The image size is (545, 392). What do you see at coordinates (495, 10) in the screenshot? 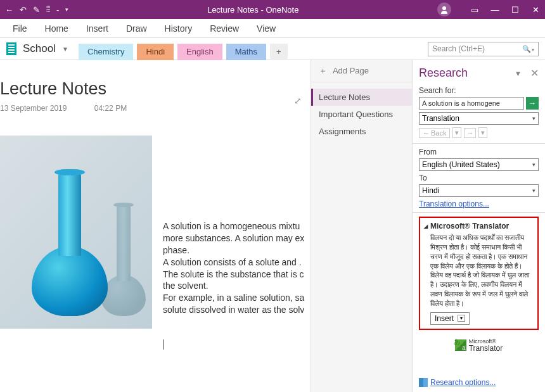
I see `minimize-icon: —` at bounding box center [495, 10].